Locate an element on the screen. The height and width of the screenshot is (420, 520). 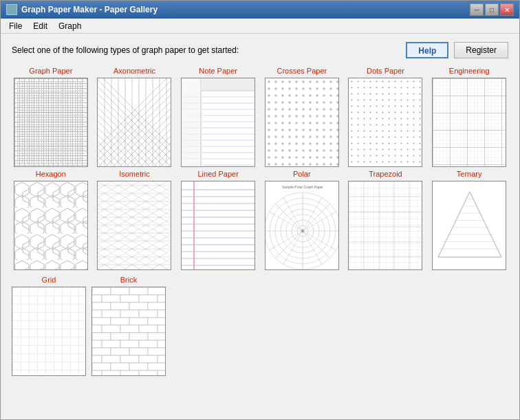
paper-thumb-trapezoid is located at coordinates (385, 225).